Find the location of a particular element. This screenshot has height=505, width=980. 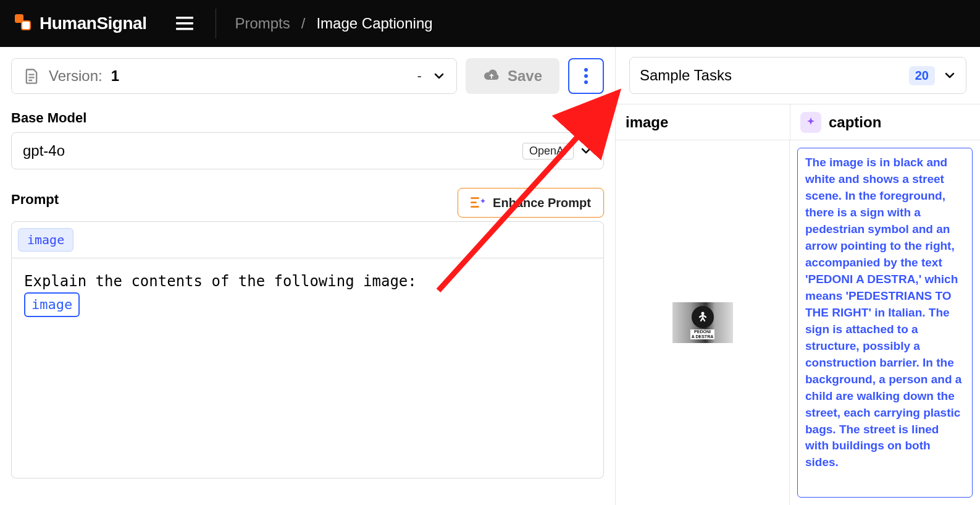

kebab-icon is located at coordinates (586, 76).